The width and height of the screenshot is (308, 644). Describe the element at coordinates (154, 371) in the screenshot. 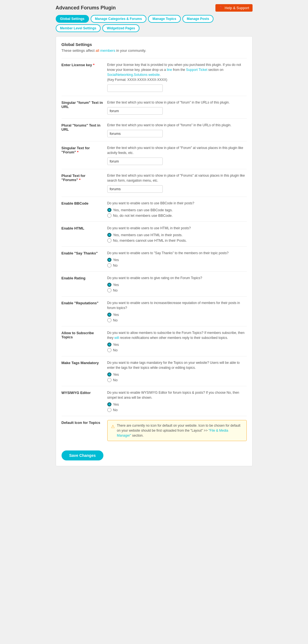

I see `tags-mandatory-row: Make Tags Mandatory Do you want to make …` at that location.